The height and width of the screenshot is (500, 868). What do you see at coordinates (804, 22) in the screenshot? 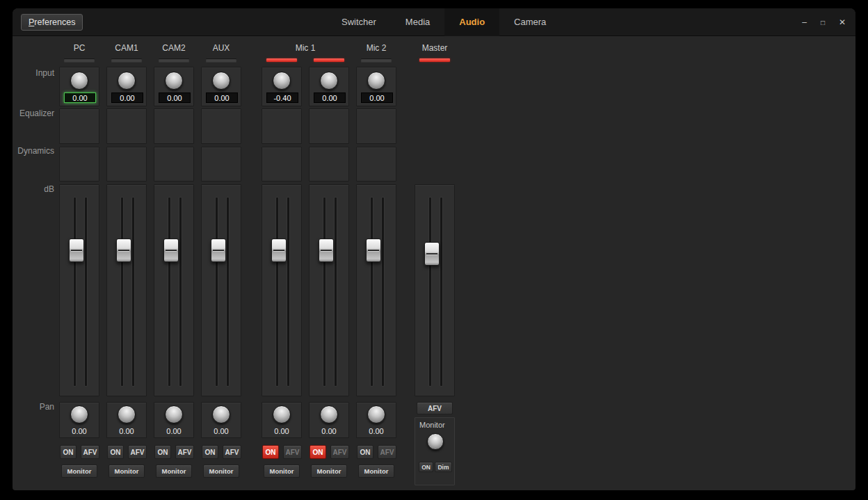
I see `minimize-icon: –` at bounding box center [804, 22].